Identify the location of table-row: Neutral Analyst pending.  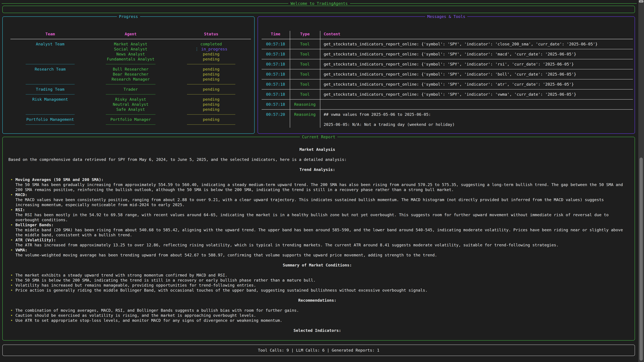
(128, 104).